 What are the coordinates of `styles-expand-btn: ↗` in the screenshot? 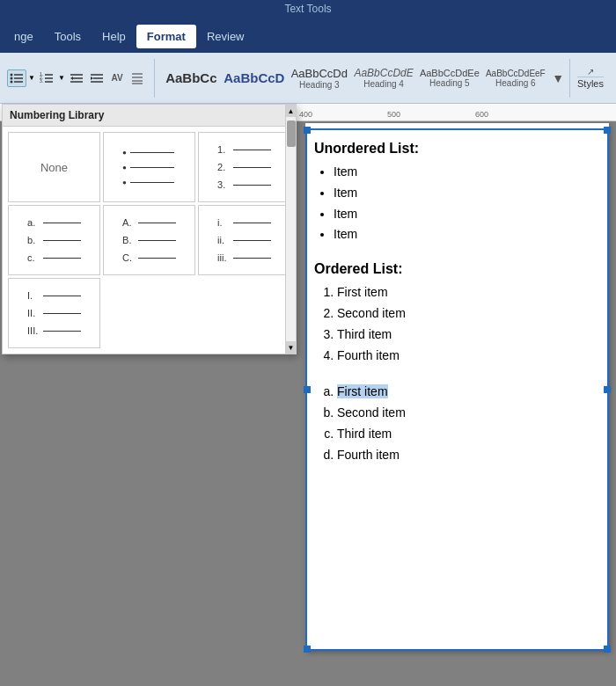 It's located at (590, 72).